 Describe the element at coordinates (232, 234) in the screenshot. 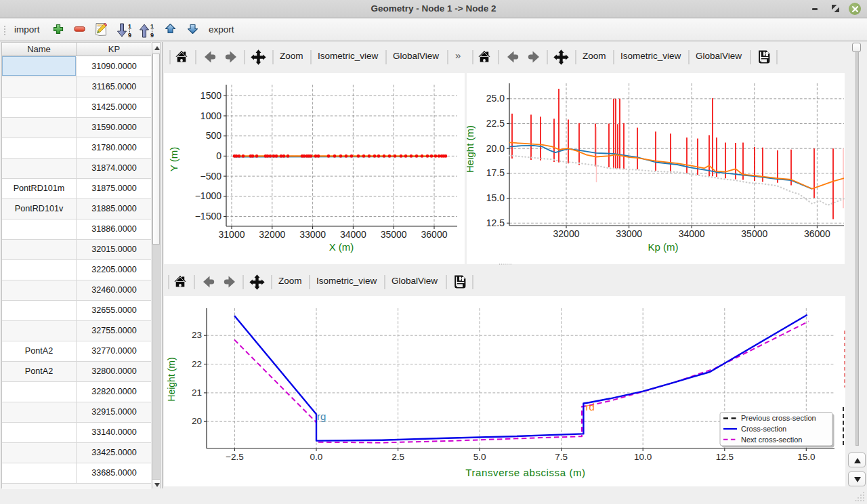

I see `svg-text: 31000` at that location.